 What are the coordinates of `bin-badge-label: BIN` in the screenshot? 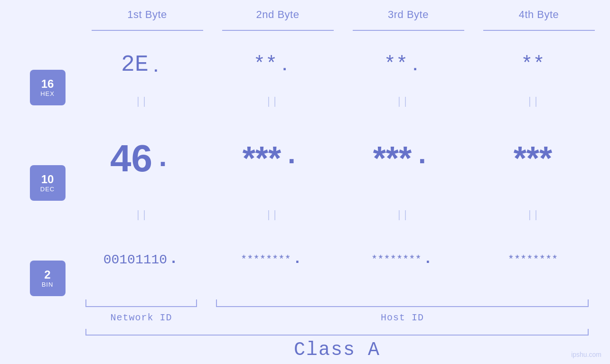 It's located at (47, 285).